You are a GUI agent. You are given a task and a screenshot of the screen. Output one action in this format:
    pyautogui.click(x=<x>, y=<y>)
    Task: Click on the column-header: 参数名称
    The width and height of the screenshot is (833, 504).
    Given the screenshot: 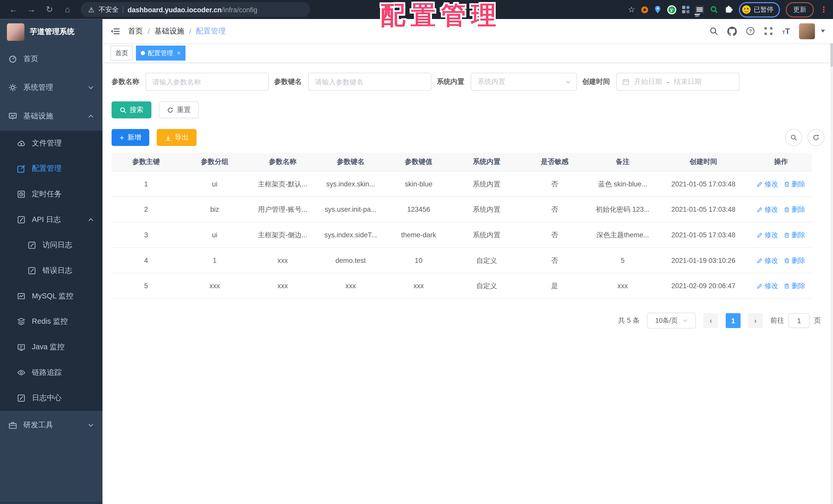 What is the action you would take?
    pyautogui.click(x=283, y=162)
    